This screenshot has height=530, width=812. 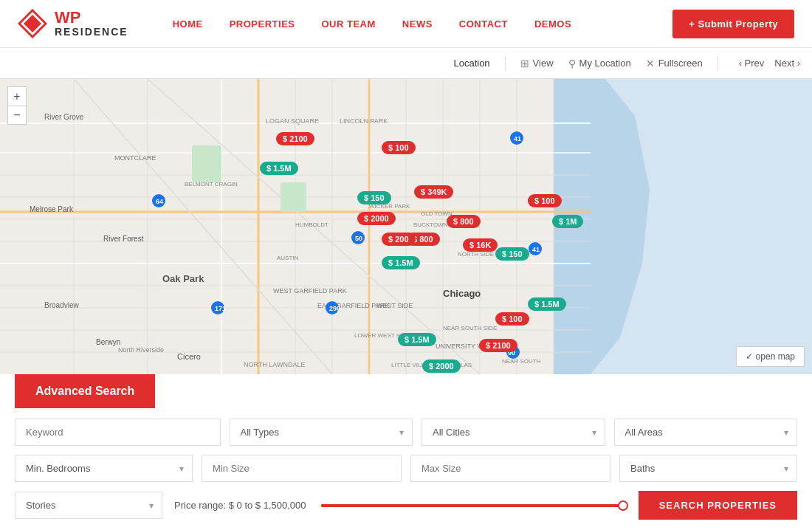 What do you see at coordinates (124, 239) in the screenshot?
I see `svg-text: River Forest` at bounding box center [124, 239].